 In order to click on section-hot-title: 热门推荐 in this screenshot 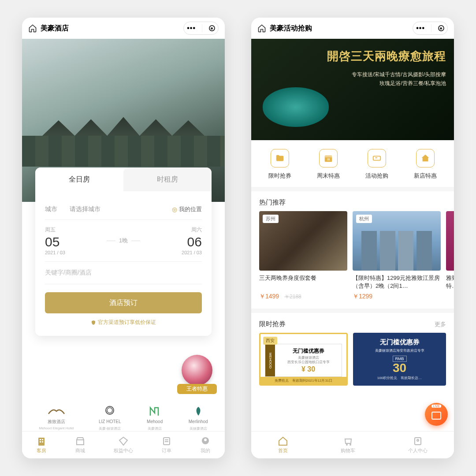, I will do `click(353, 201)`.